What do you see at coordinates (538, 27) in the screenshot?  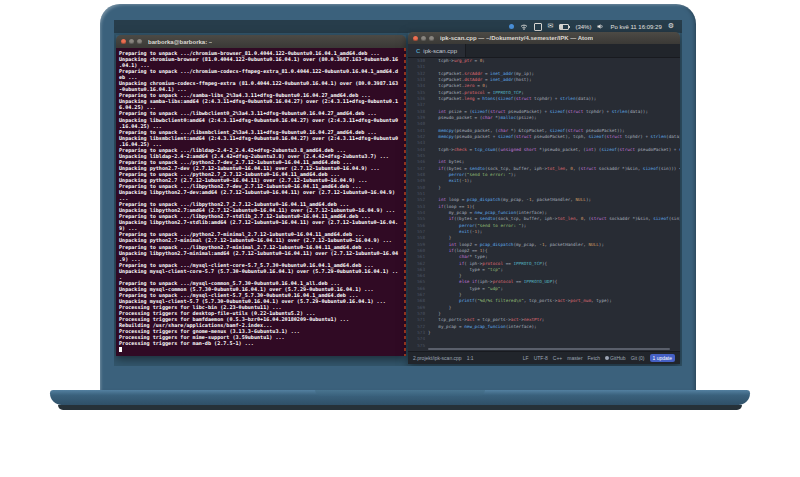 I see `input-indicator-icon` at bounding box center [538, 27].